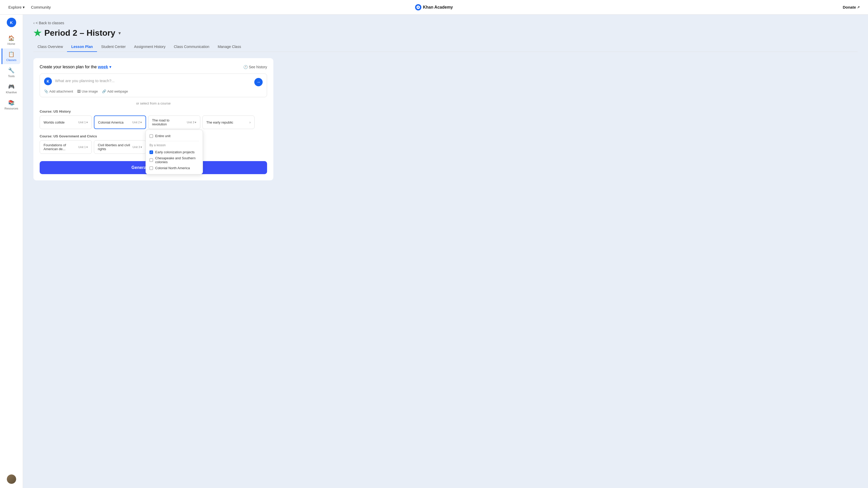 This screenshot has height=488, width=868. What do you see at coordinates (87, 147) in the screenshot?
I see `foundations-chevron: ▾` at bounding box center [87, 147].